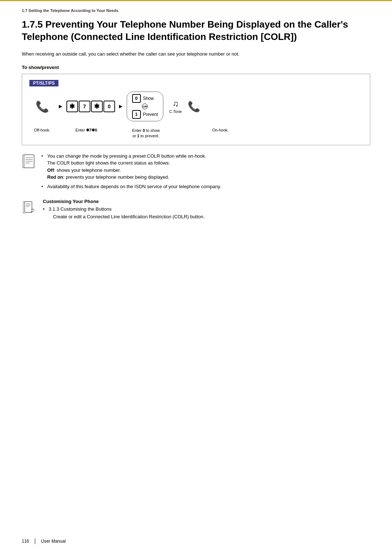 The image size is (392, 555). Describe the element at coordinates (194, 107) in the screenshot. I see `onhook-icon-col: 📞` at that location.